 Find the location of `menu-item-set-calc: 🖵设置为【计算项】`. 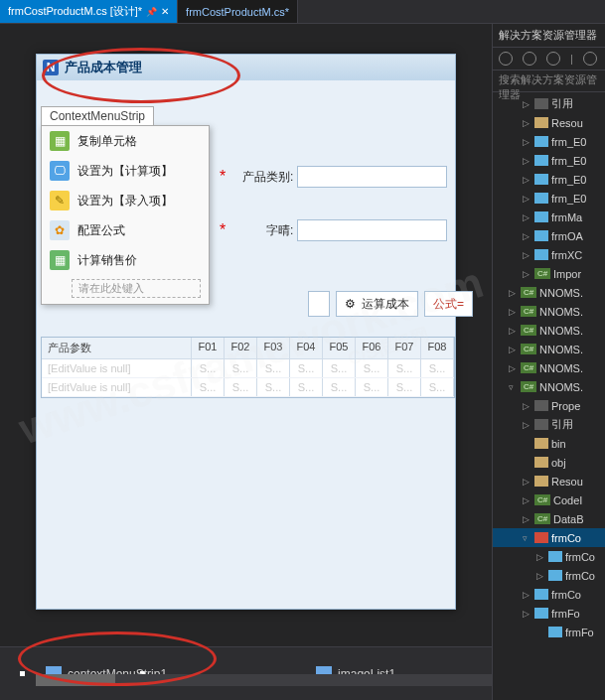

menu-item-set-calc: 🖵设置为【计算项】 is located at coordinates (125, 171).